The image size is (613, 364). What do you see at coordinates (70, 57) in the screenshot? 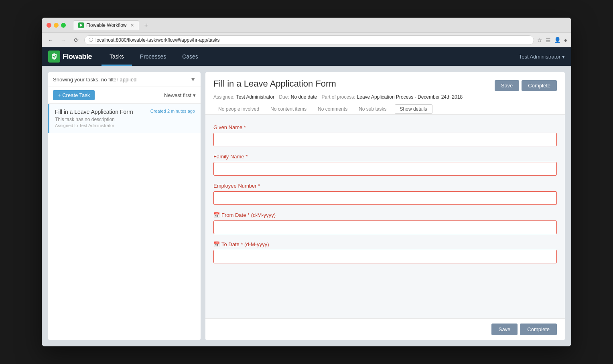
I see `nav-logo: Flowable` at bounding box center [70, 57].